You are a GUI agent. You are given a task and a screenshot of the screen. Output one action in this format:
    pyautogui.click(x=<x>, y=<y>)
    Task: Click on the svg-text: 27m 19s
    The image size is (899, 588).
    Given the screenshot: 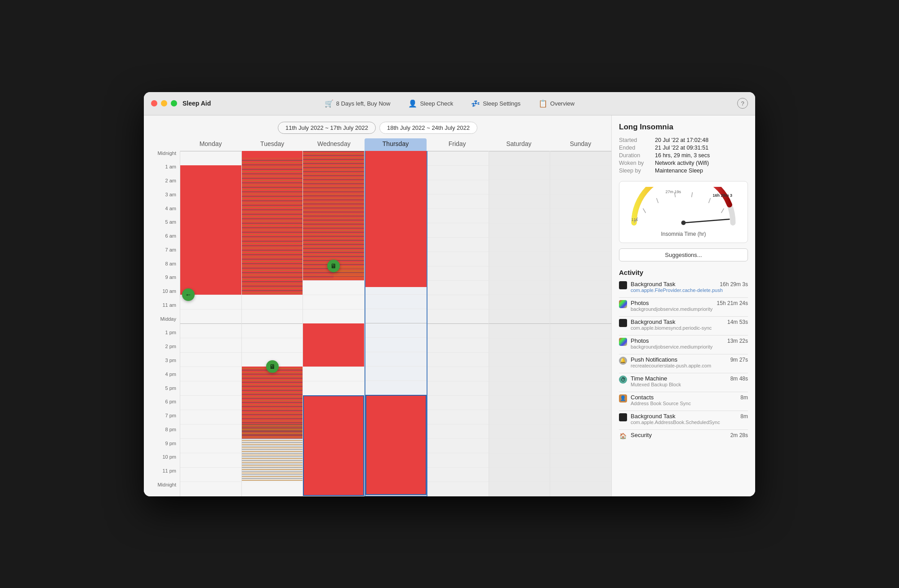 What is the action you would take?
    pyautogui.click(x=673, y=192)
    